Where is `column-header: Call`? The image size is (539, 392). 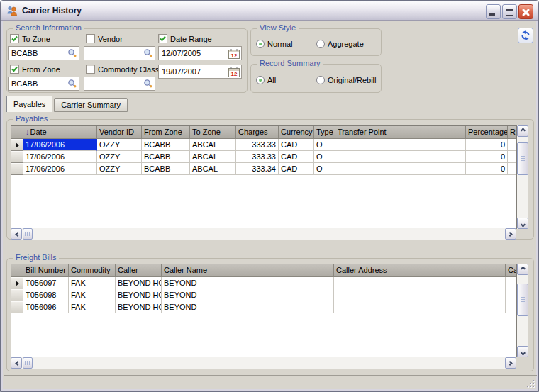 column-header: Call is located at coordinates (511, 271).